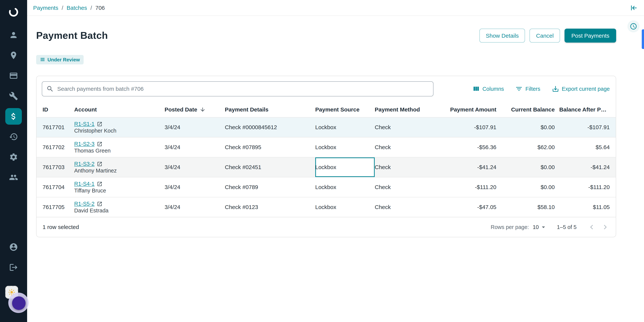 The height and width of the screenshot is (322, 644). What do you see at coordinates (18, 303) in the screenshot?
I see `chat-fab` at bounding box center [18, 303].